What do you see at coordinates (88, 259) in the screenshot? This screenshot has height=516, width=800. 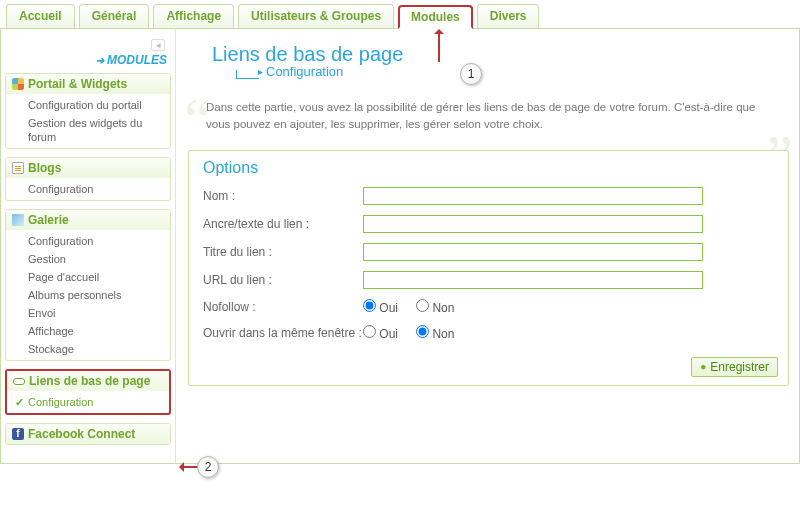 I see `sidebar-item: Gestion` at bounding box center [88, 259].